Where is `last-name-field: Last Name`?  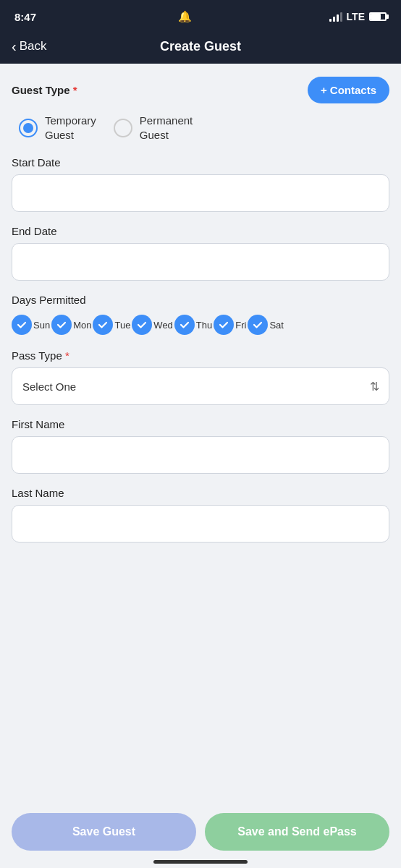
last-name-field: Last Name is located at coordinates (200, 515).